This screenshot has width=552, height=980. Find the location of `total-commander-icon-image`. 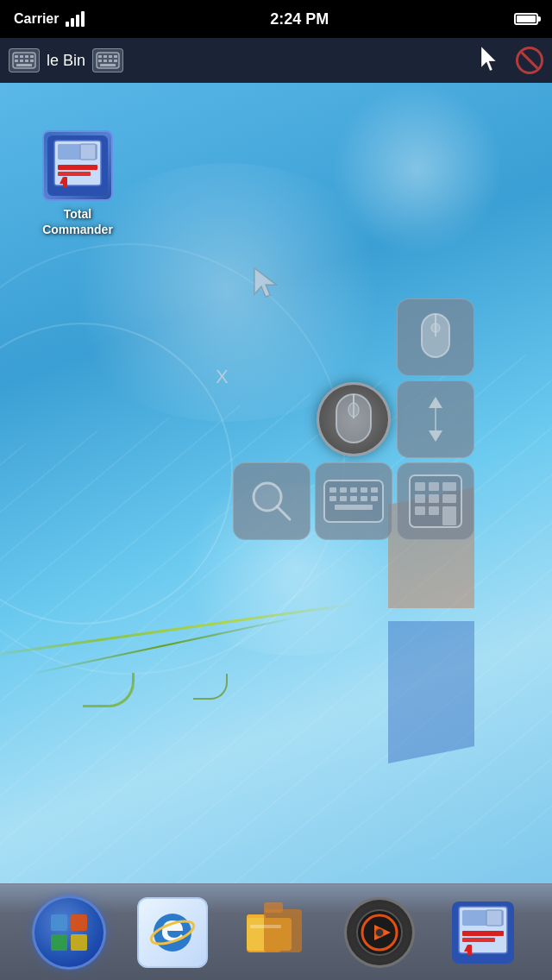

total-commander-icon-image is located at coordinates (78, 166).